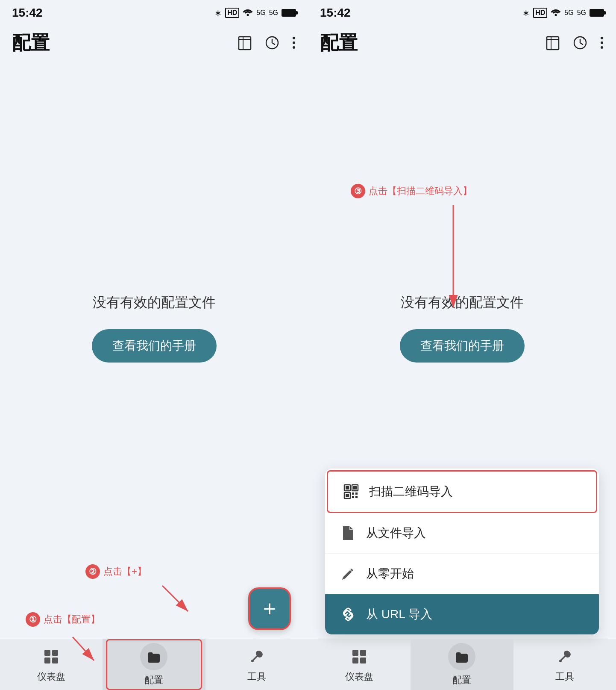 This screenshot has width=616, height=690. What do you see at coordinates (359, 664) in the screenshot?
I see `nav-item-dashboard-right: 仪表盘` at bounding box center [359, 664].